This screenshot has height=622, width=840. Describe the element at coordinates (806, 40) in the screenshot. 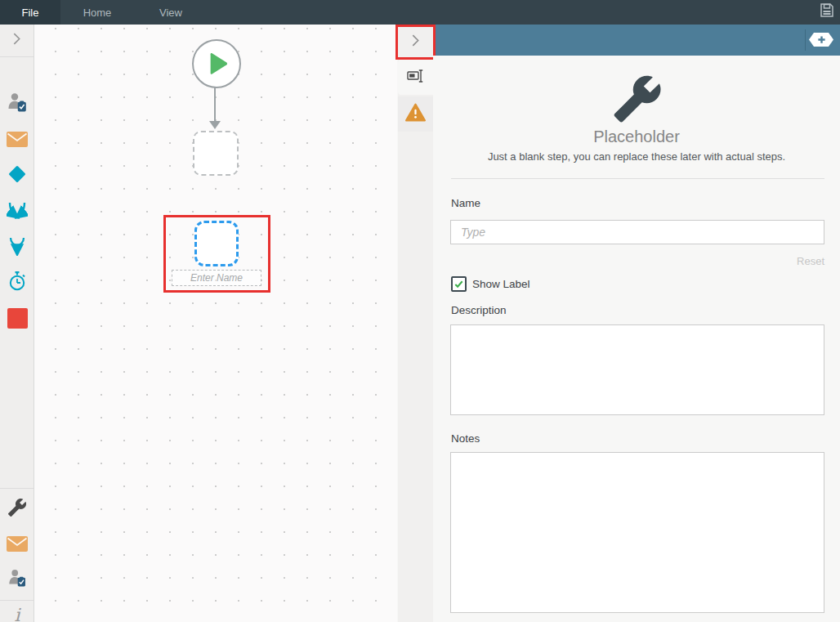

I see `header-divider` at that location.